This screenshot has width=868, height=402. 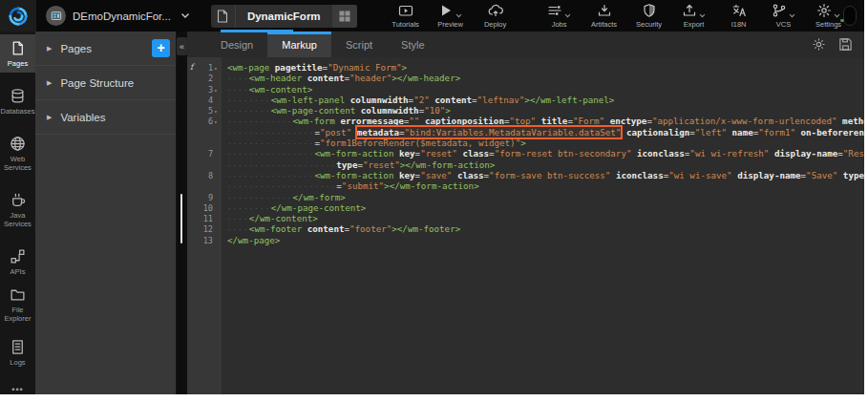 I want to click on topbar-action-i18n: I18N, so click(x=739, y=16).